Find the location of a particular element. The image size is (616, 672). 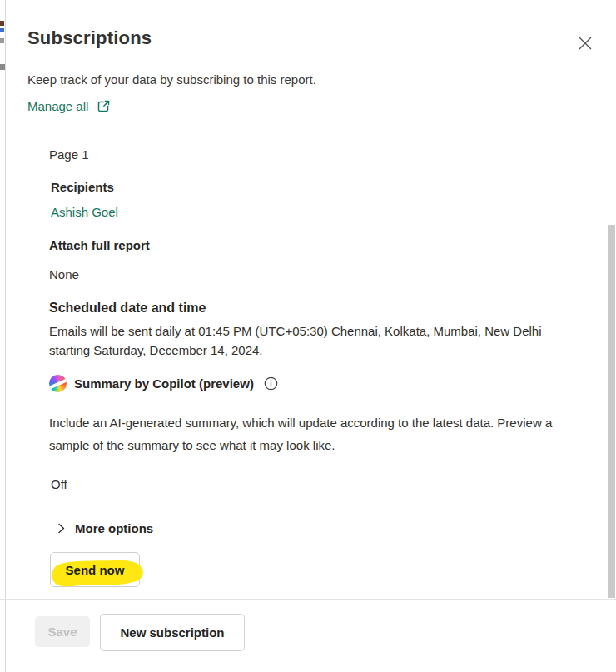

external-link-icon is located at coordinates (103, 107).